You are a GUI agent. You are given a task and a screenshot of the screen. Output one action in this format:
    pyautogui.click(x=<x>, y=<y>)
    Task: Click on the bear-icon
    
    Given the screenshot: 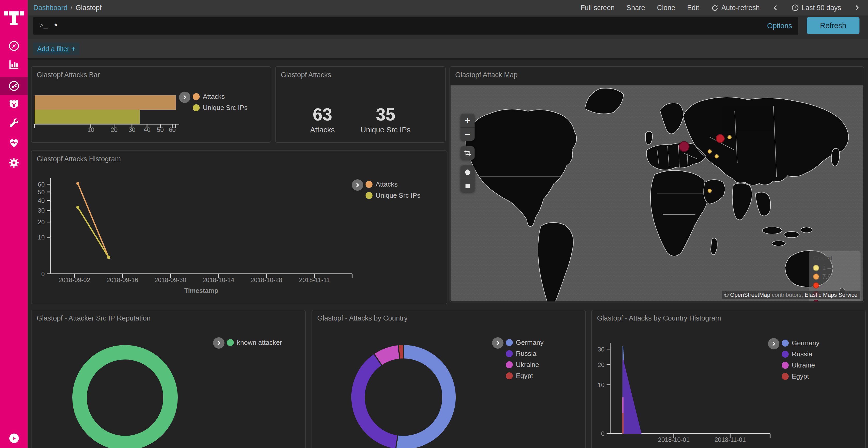 What is the action you would take?
    pyautogui.click(x=14, y=104)
    